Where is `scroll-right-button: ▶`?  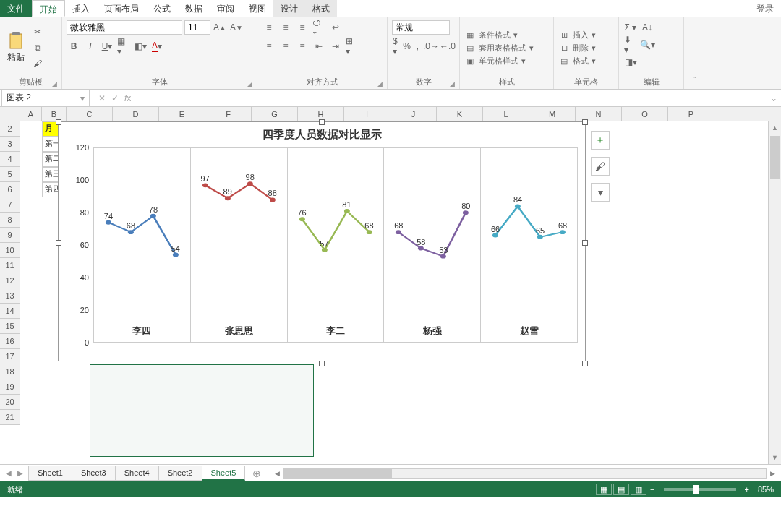
scroll-right-button: ▶ is located at coordinates (772, 473).